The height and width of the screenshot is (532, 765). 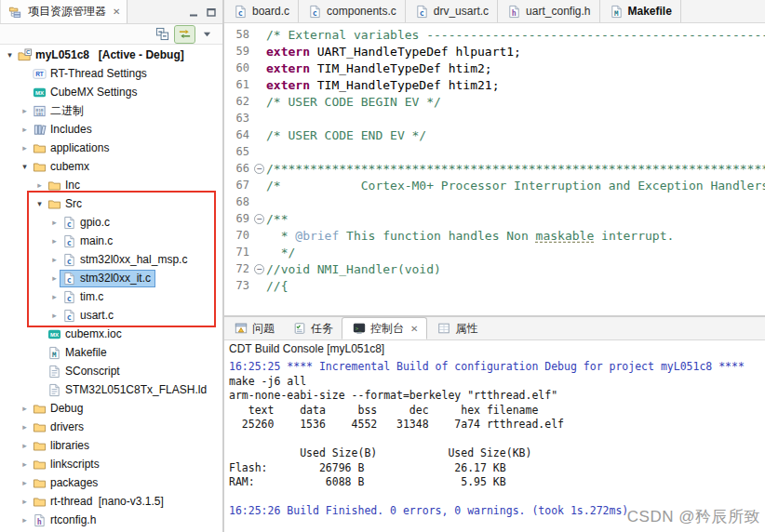 What do you see at coordinates (452, 11) in the screenshot?
I see `editor-tab-drv-usart-c: cdrv_usart.c` at bounding box center [452, 11].